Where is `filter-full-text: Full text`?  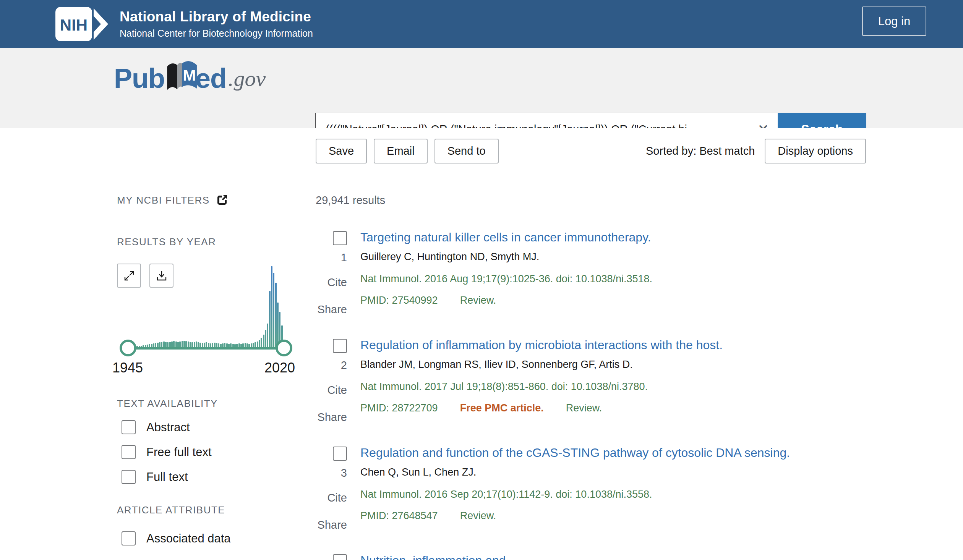
filter-full-text: Full text is located at coordinates (211, 477).